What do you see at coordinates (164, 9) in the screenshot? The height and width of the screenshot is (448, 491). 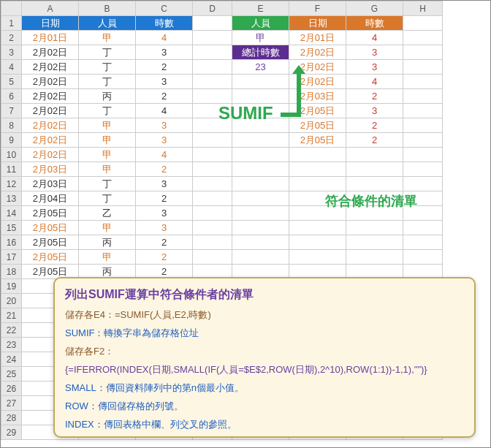 I see `col-header: C` at bounding box center [164, 9].